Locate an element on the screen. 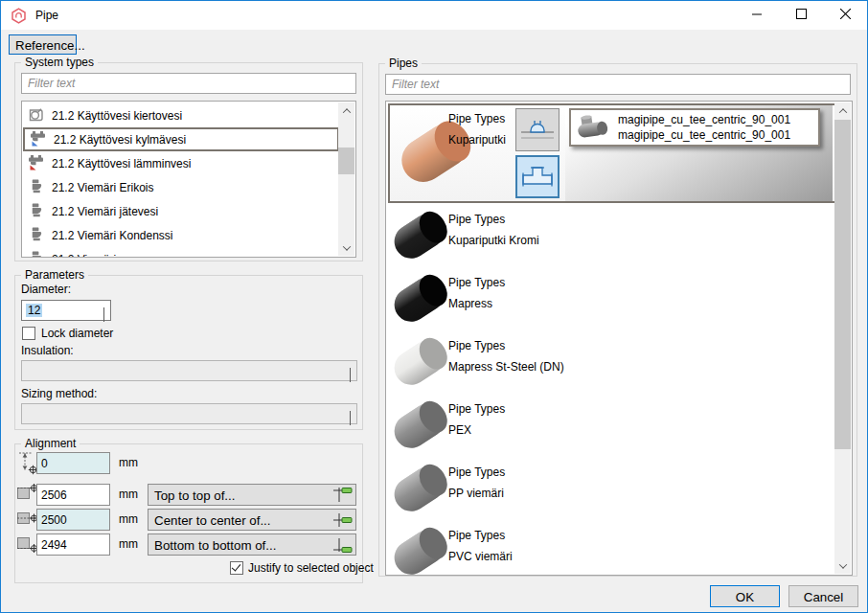 Image resolution: width=868 pixels, height=613 pixels. pipe-item-line2: PEX is located at coordinates (460, 430).